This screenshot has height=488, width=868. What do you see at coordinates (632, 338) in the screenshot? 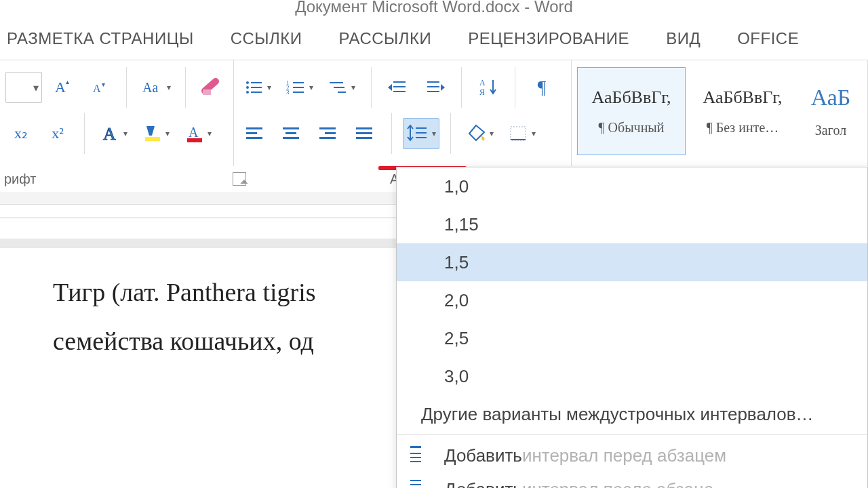
I see `spacing-option: 2,5` at bounding box center [632, 338].